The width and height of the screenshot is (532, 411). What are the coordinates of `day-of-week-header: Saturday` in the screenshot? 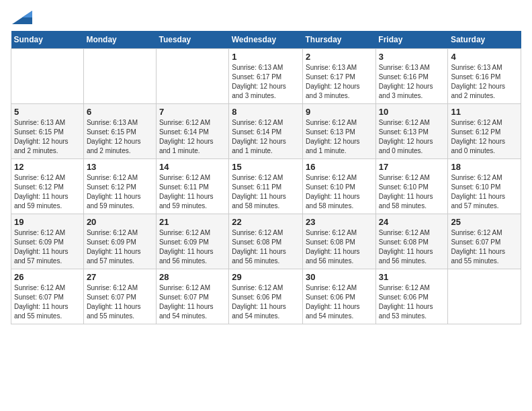 It's located at (485, 40).